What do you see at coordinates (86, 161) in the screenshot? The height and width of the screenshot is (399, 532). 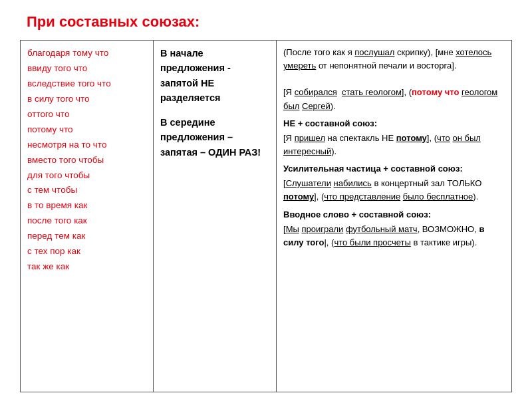 I see `list-item: вместо того чтобы` at bounding box center [86, 161].